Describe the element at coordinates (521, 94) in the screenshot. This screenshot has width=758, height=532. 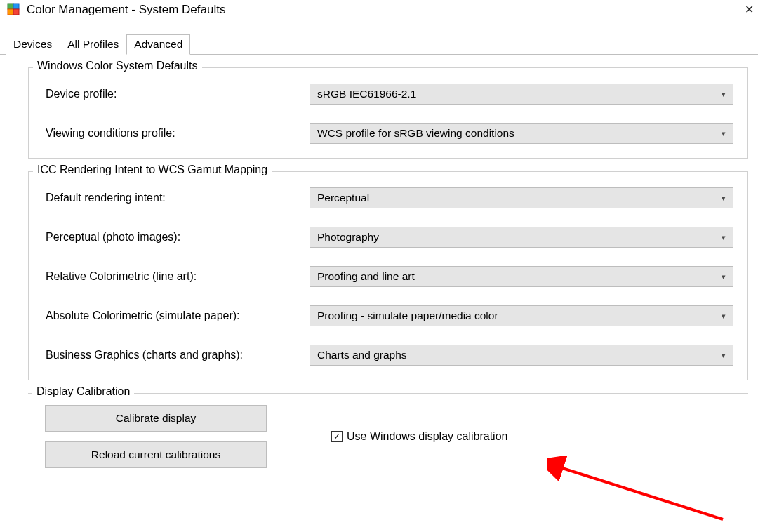
I see `select-device-profile: sRGB IEC61966-2.1 ▾` at that location.